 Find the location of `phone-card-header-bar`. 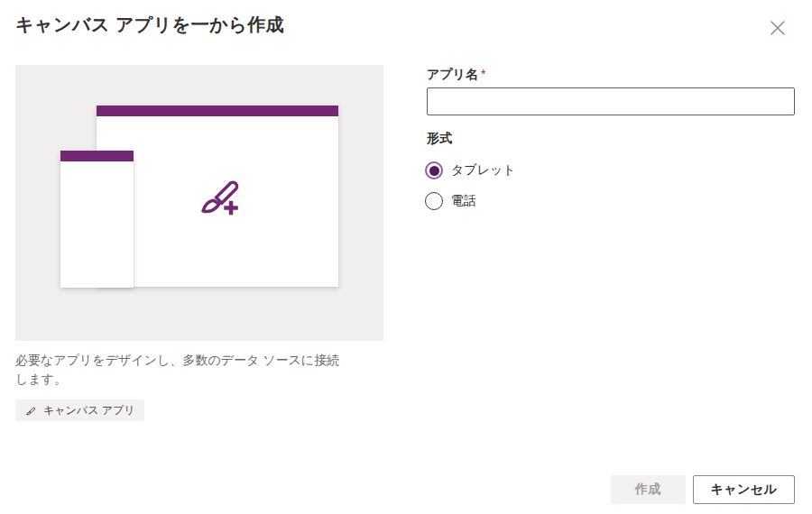

phone-card-header-bar is located at coordinates (97, 156).